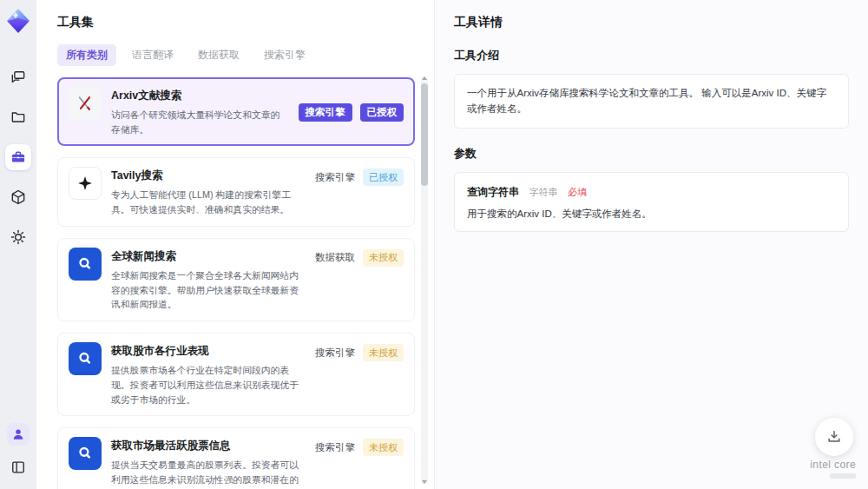 This screenshot has width=868, height=489. Describe the element at coordinates (577, 192) in the screenshot. I see `param-required-badge: 必填` at that location.